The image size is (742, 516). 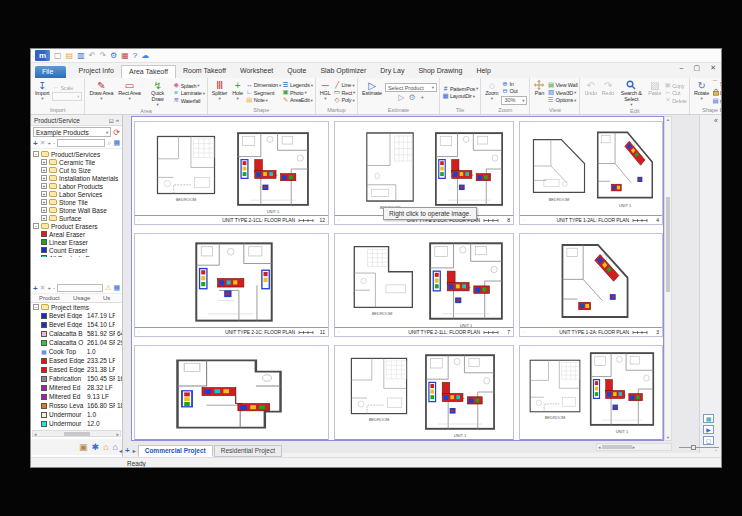 I want to click on waterfall-button: ≋Waterfall, so click(x=189, y=100).